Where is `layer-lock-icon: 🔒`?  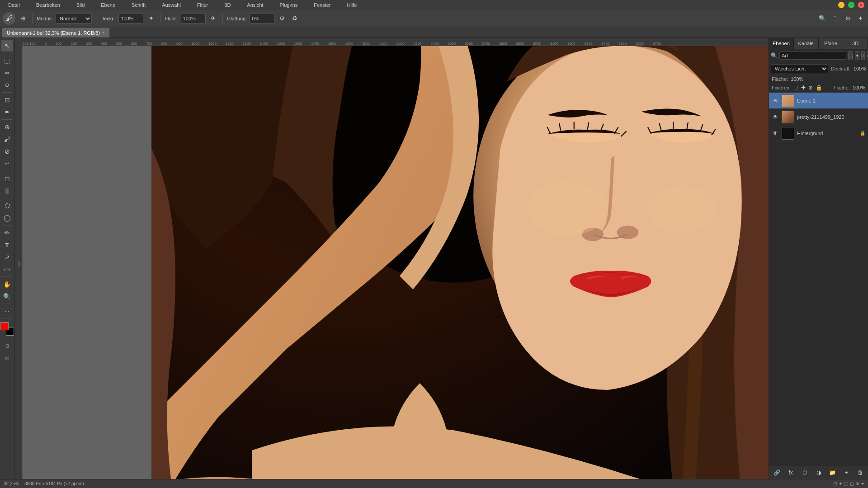
layer-lock-icon: 🔒 is located at coordinates (863, 133).